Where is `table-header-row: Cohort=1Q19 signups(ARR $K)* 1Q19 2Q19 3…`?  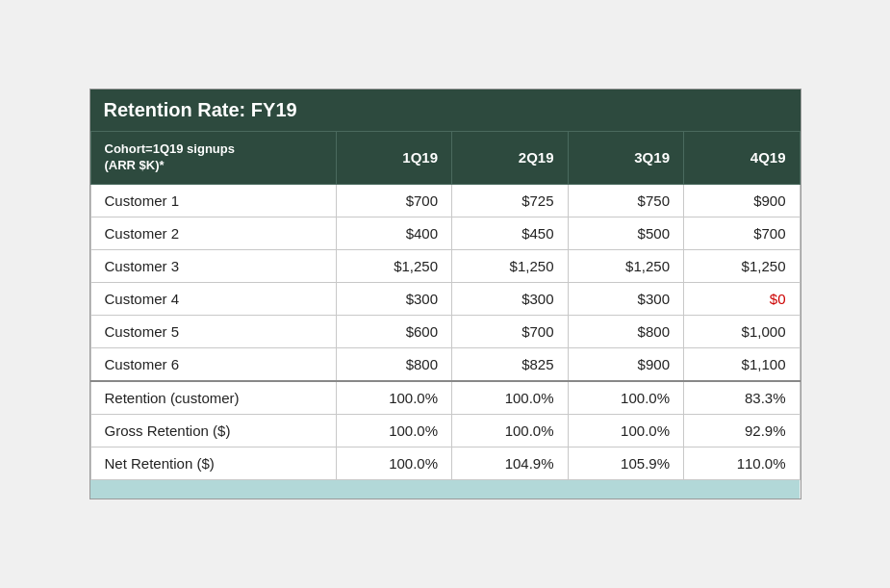
table-header-row: Cohort=1Q19 signups(ARR $K)* 1Q19 2Q19 3… is located at coordinates (445, 158).